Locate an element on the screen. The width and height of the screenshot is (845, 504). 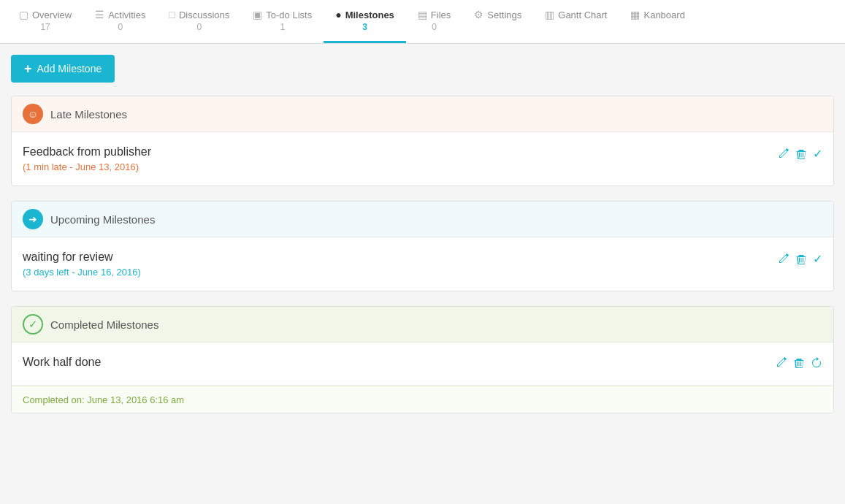
file-icon: ▤ is located at coordinates (422, 15).